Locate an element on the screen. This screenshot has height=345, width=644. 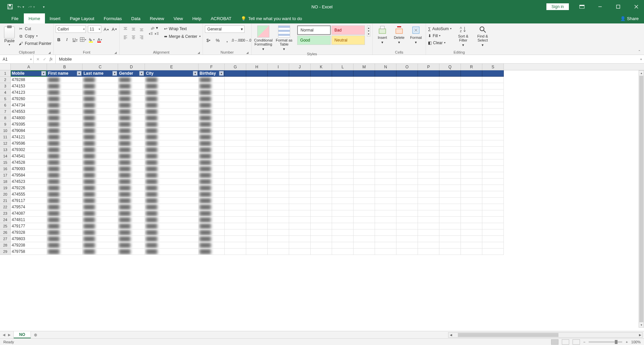
column-header: P is located at coordinates (429, 67).